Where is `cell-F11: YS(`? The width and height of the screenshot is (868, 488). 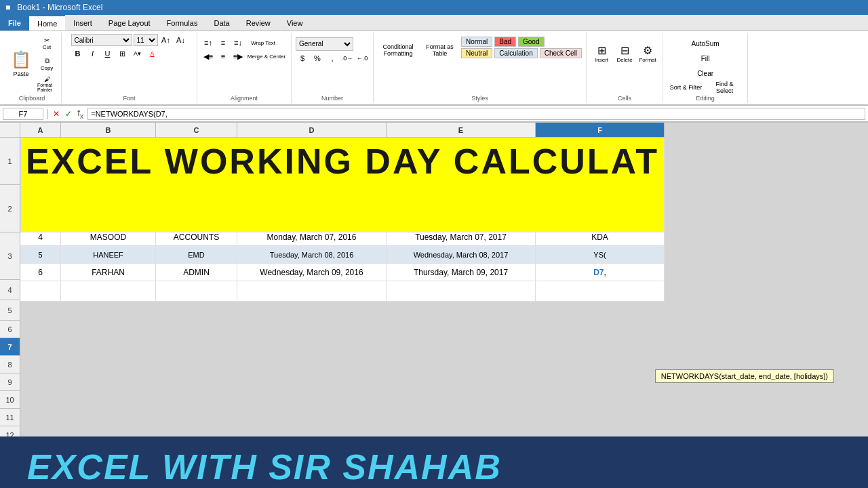 cell-F11: YS( is located at coordinates (600, 255).